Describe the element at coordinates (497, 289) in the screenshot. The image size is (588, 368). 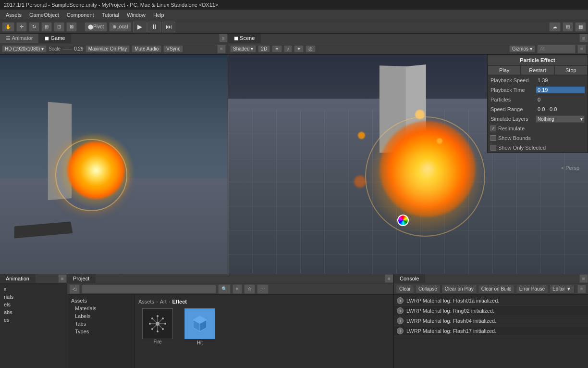
I see `clear-on-build-btn: Clear on Build` at that location.